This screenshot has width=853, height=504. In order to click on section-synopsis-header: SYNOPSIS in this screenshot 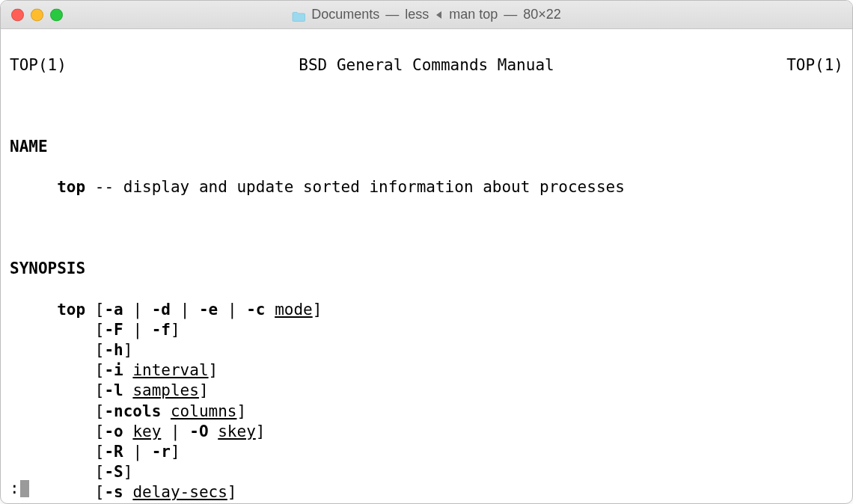, I will do `click(426, 269)`.